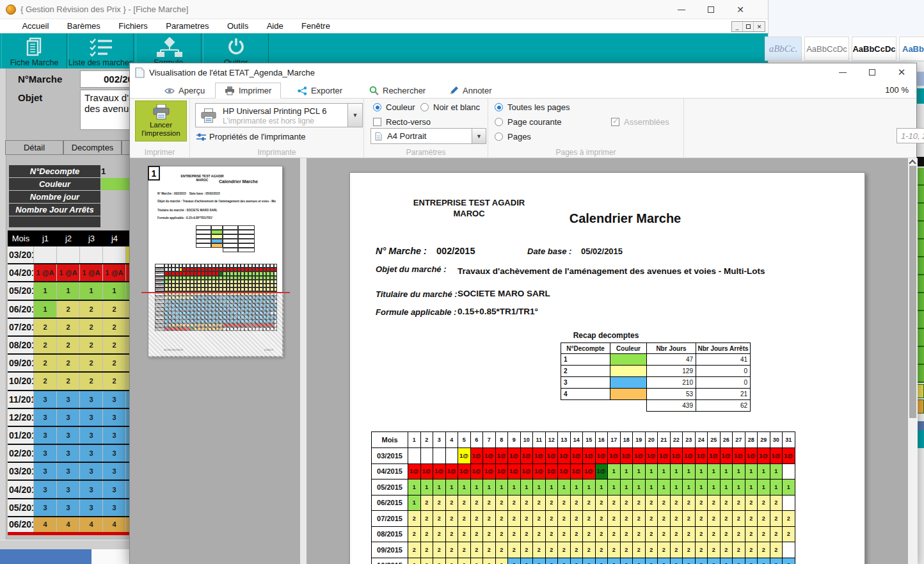 This screenshot has width=924, height=564. What do you see at coordinates (187, 25) in the screenshot?
I see `menu-parametres: Parametres` at bounding box center [187, 25].